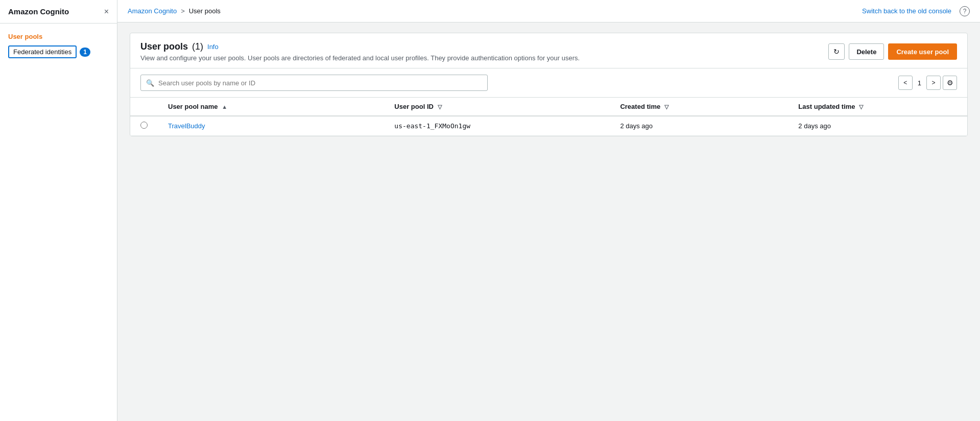 The image size is (980, 421). Describe the element at coordinates (152, 11) in the screenshot. I see `breadcrumb-root: Amazon Cognito` at that location.